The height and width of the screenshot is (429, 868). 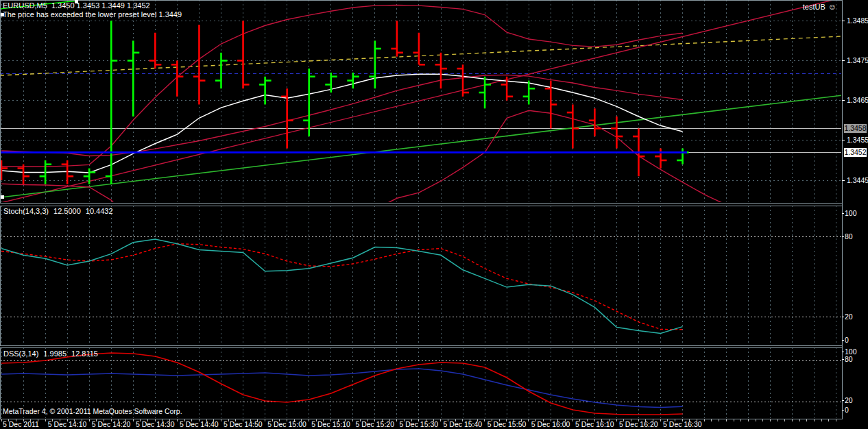 What do you see at coordinates (639, 424) in the screenshot?
I see `time-axis-label: 5 Dec 16:20` at bounding box center [639, 424].